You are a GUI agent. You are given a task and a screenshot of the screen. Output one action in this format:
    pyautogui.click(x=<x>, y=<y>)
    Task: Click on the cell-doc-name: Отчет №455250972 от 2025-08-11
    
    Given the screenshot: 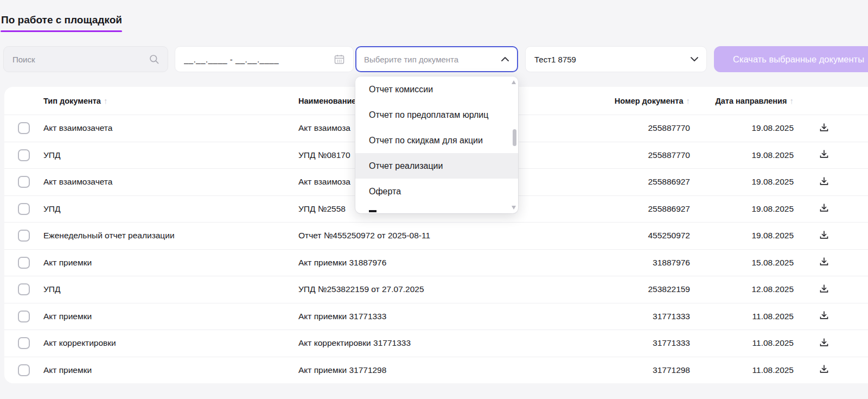 What is the action you would take?
    pyautogui.click(x=452, y=236)
    